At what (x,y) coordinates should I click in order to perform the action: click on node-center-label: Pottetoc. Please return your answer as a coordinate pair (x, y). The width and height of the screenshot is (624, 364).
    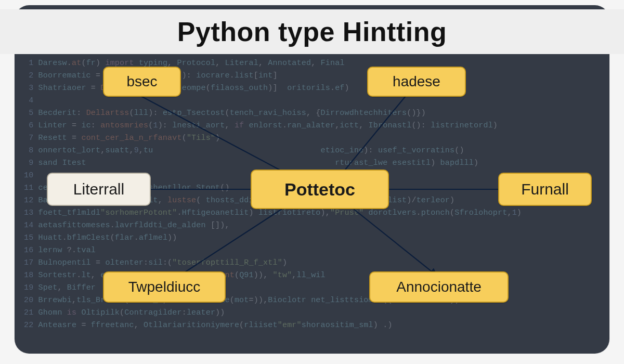
    Looking at the image, I should click on (320, 189).